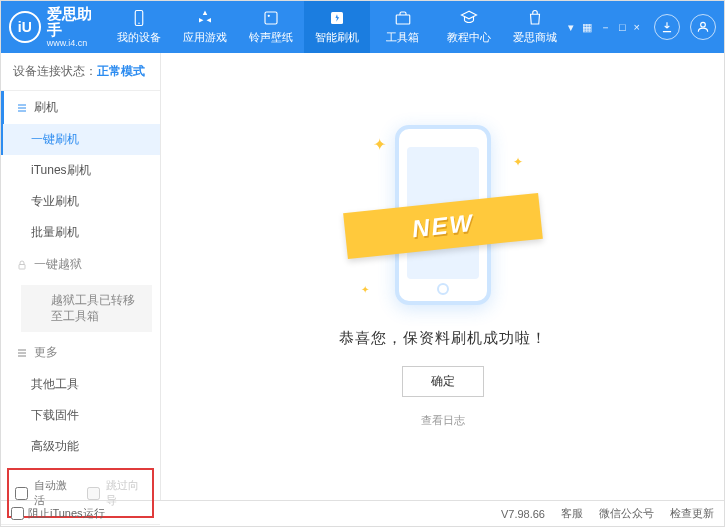 Image resolution: width=725 pixels, height=527 pixels. What do you see at coordinates (523, 514) in the screenshot?
I see `version-label: V7.98.66` at bounding box center [523, 514].